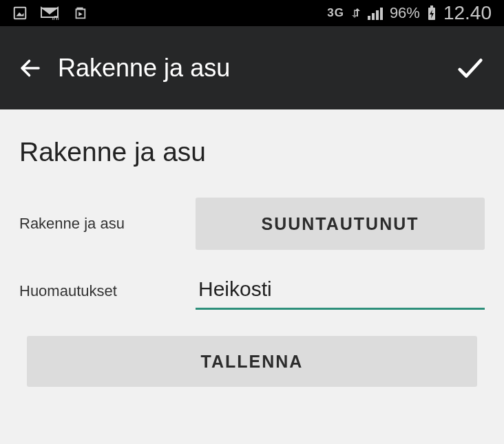 The width and height of the screenshot is (504, 444). Describe the element at coordinates (470, 68) in the screenshot. I see `confirm-checkmark-icon` at that location.